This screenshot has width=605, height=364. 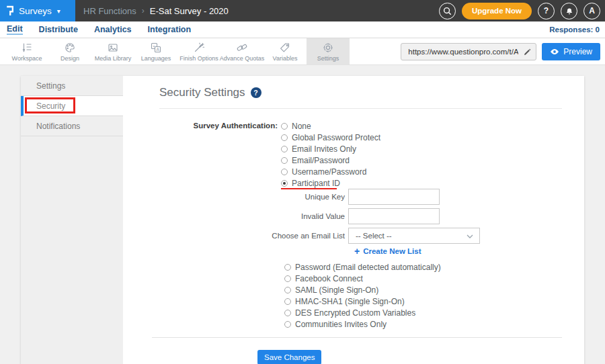 What do you see at coordinates (448, 11) in the screenshot?
I see `search-button` at bounding box center [448, 11].